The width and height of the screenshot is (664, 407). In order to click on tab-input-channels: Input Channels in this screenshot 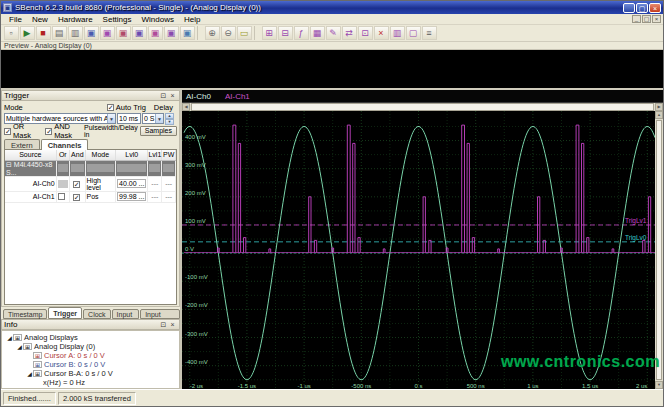, I will do `click(160, 314)`.